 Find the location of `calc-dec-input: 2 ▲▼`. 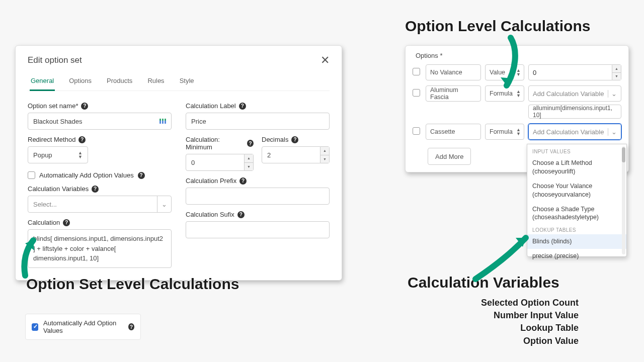

calc-dec-input: 2 ▲▼ is located at coordinates (296, 155).